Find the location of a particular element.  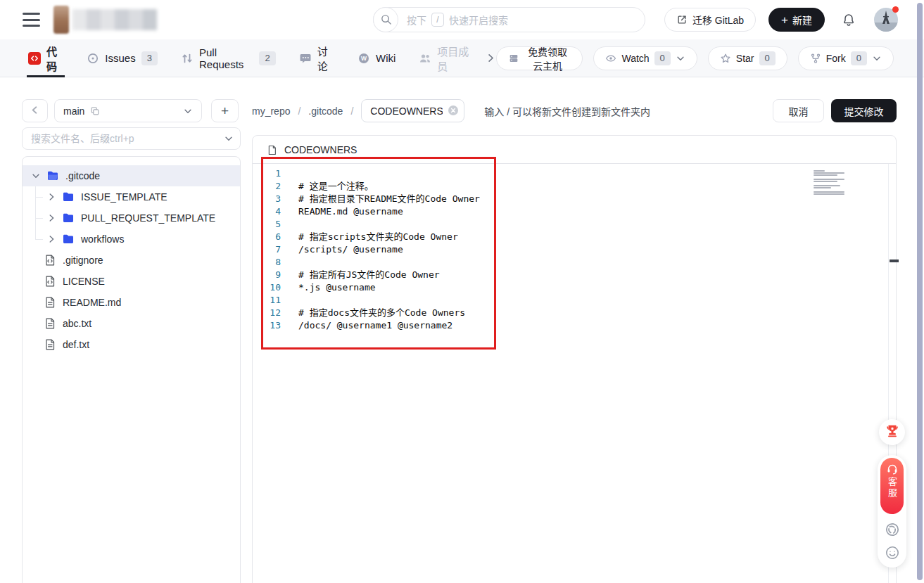

branch-selector: main is located at coordinates (128, 111).